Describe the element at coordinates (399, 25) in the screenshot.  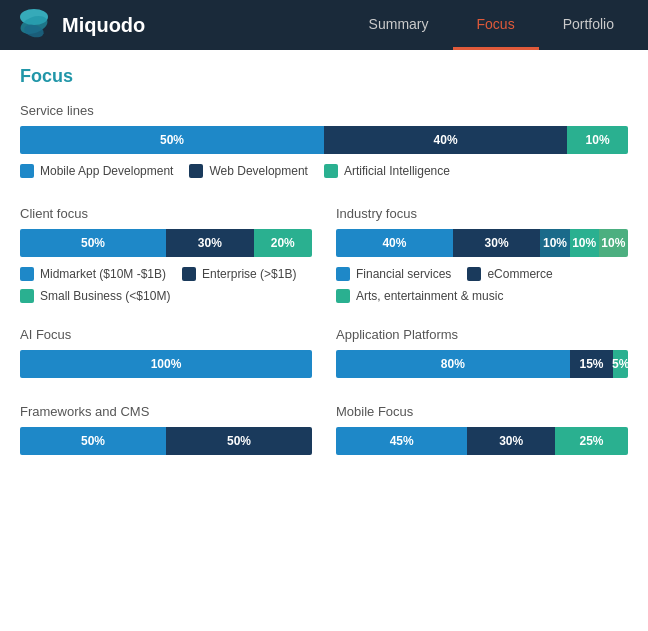
I see `tab-summary: Summary` at that location.